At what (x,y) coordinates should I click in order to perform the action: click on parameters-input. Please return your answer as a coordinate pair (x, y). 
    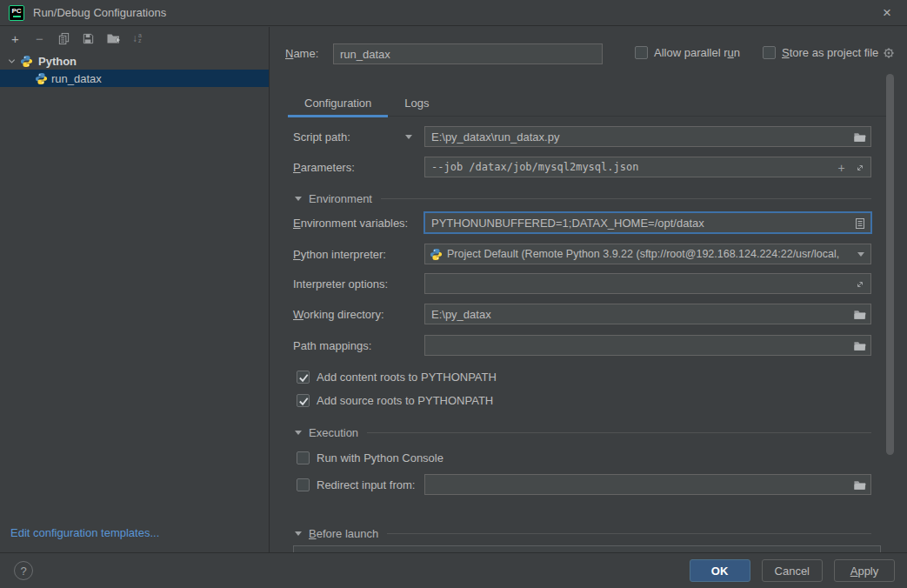
    Looking at the image, I should click on (648, 167).